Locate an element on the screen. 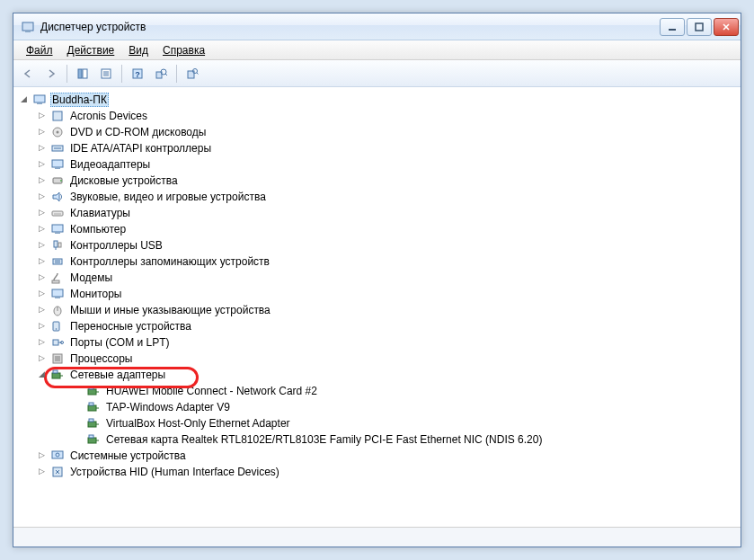  tree-category: ▷Дисковые устройства is located at coordinates (386, 181).